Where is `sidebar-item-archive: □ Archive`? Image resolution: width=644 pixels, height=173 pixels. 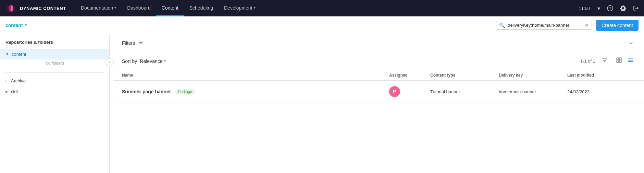 sidebar-item-archive: □ Archive is located at coordinates (55, 81).